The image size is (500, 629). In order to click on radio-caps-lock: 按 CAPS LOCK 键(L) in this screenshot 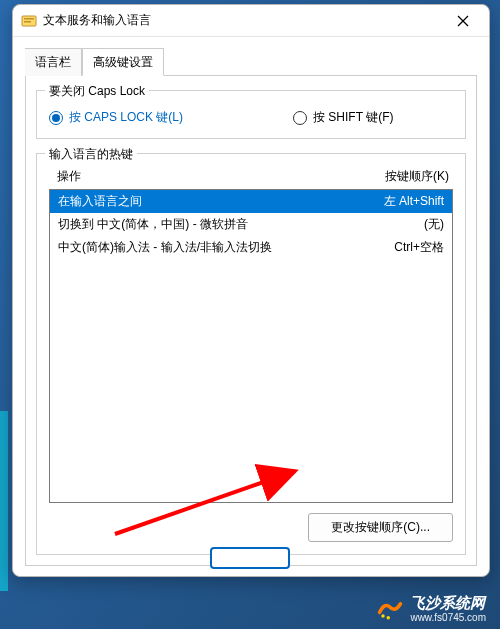, I will do `click(116, 118)`.